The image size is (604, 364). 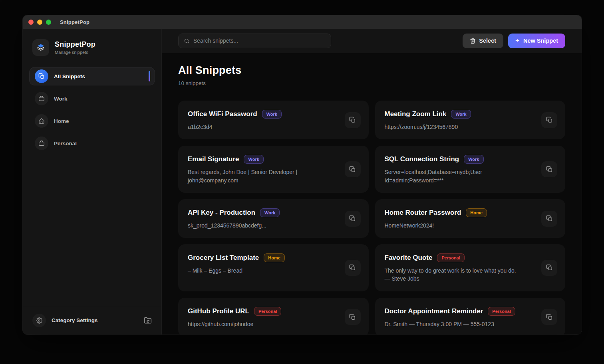 I want to click on sidebar-item-all-snippets: All Snippets, so click(x=92, y=76).